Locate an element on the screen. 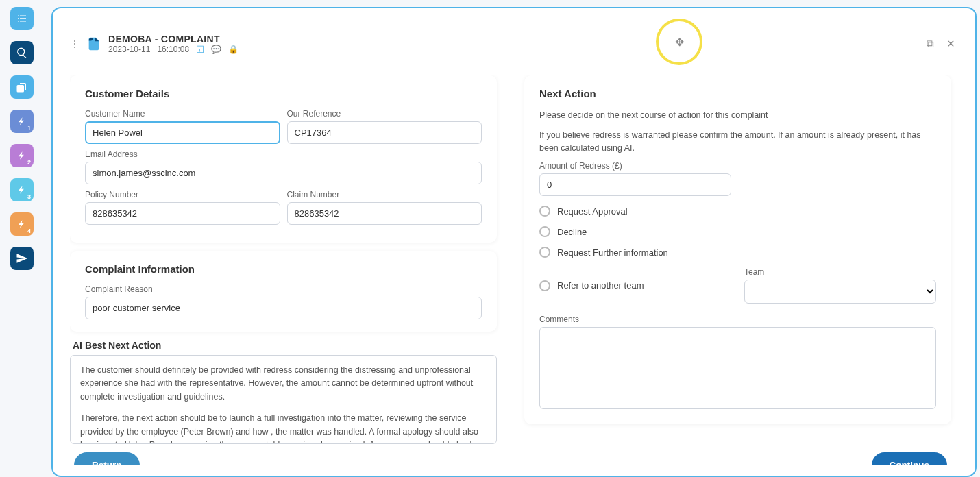 The height and width of the screenshot is (477, 980). email-input is located at coordinates (284, 173).